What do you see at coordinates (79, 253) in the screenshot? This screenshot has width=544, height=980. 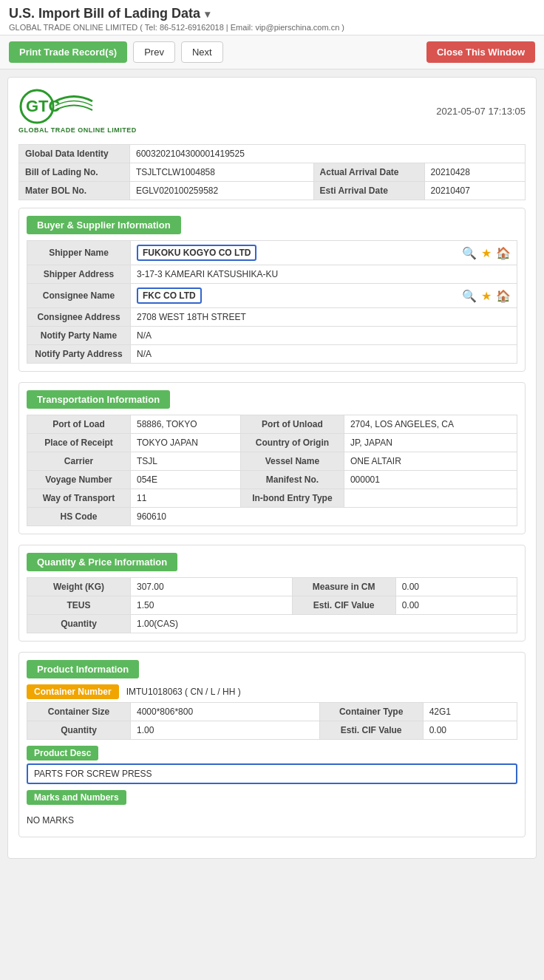 I see `shipper-name-label: Shipper Name` at bounding box center [79, 253].